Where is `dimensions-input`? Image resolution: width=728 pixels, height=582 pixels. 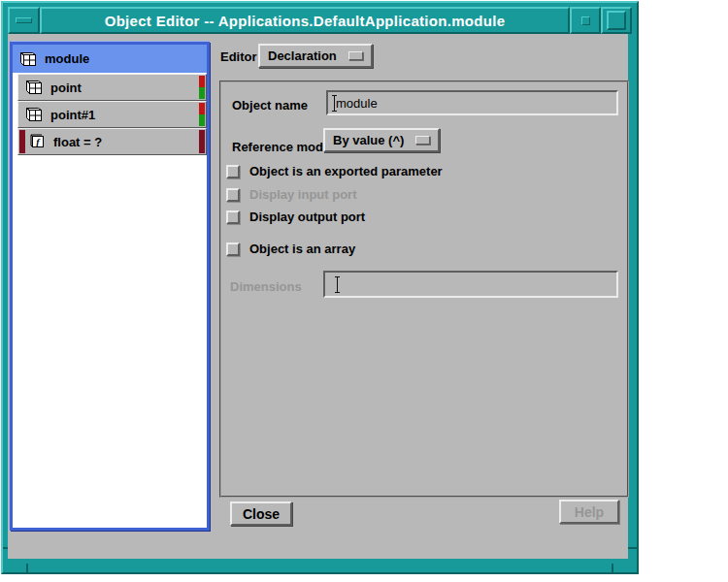
dimensions-input is located at coordinates (471, 284).